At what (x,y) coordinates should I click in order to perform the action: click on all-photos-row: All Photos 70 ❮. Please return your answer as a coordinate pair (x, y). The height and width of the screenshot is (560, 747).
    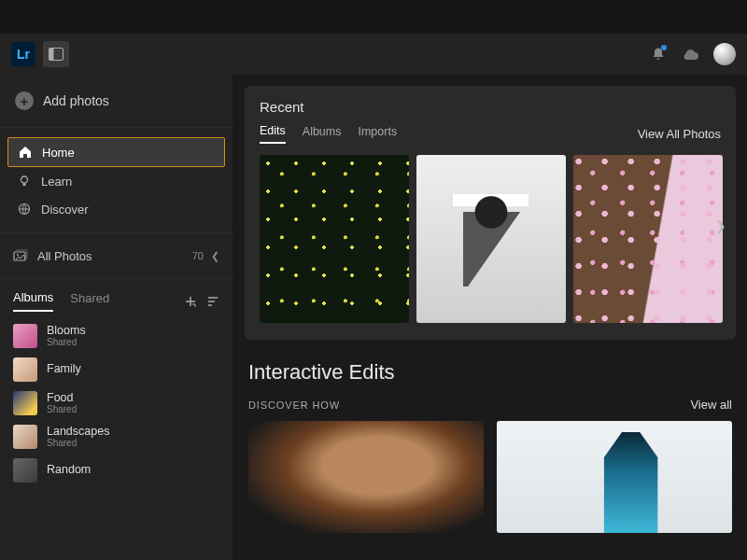
    Looking at the image, I should click on (116, 256).